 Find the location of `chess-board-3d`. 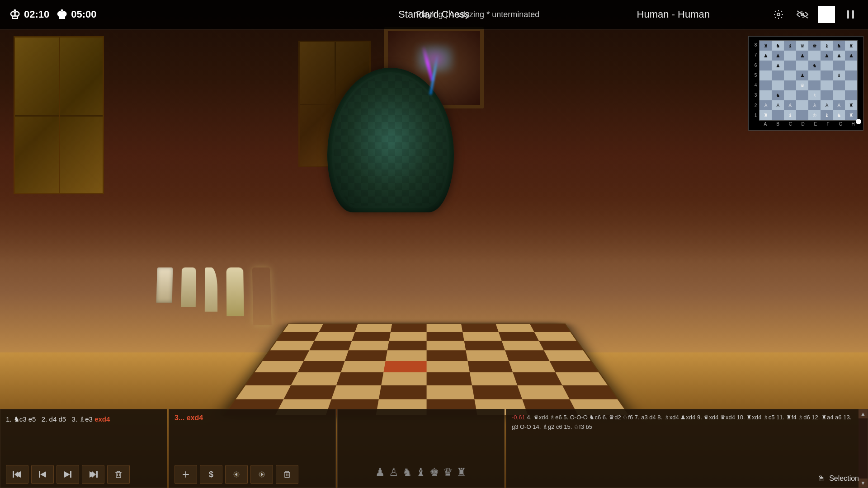

chess-board-3d is located at coordinates (427, 370).